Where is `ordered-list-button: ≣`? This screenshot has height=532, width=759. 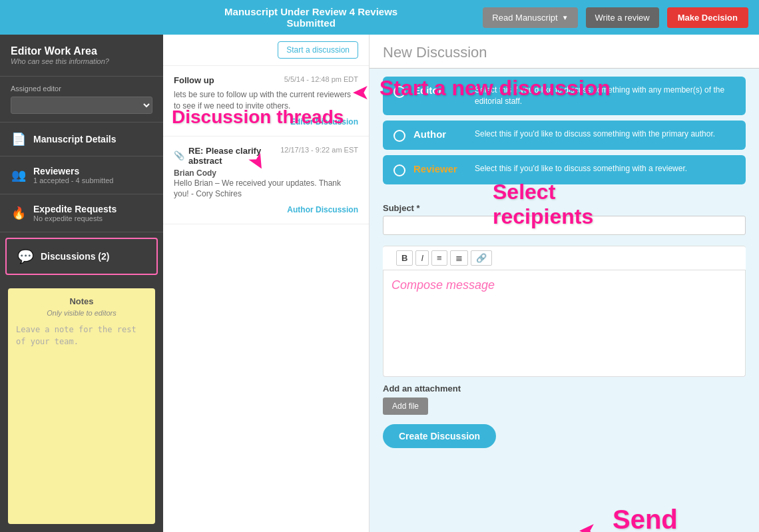 ordered-list-button: ≣ is located at coordinates (459, 258).